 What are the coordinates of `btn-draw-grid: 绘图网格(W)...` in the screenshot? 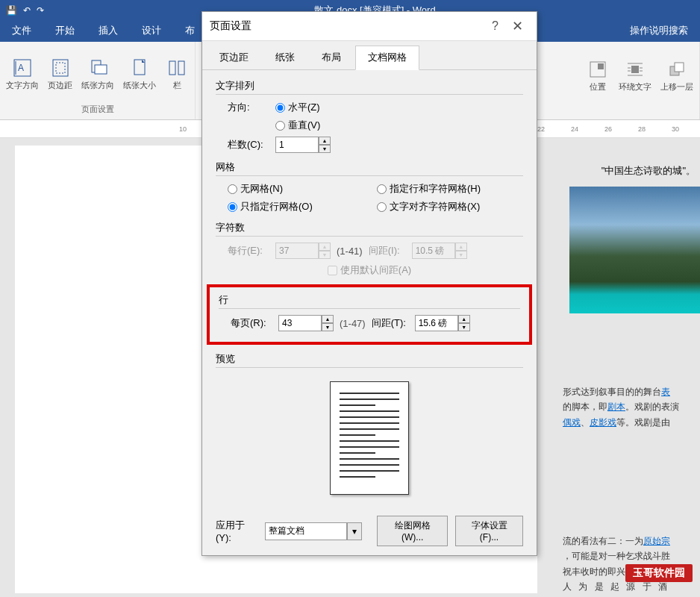 It's located at (412, 531).